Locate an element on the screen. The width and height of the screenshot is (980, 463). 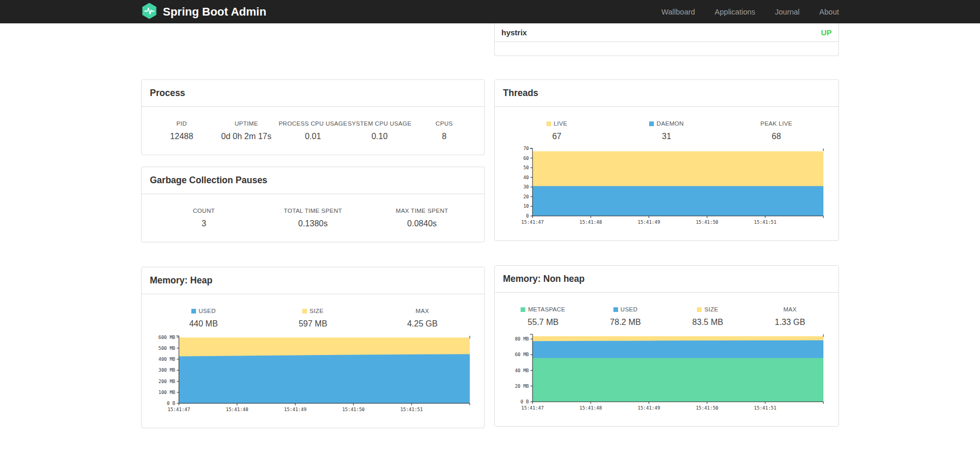
legend-item-live: LIVE 67 is located at coordinates (557, 131).